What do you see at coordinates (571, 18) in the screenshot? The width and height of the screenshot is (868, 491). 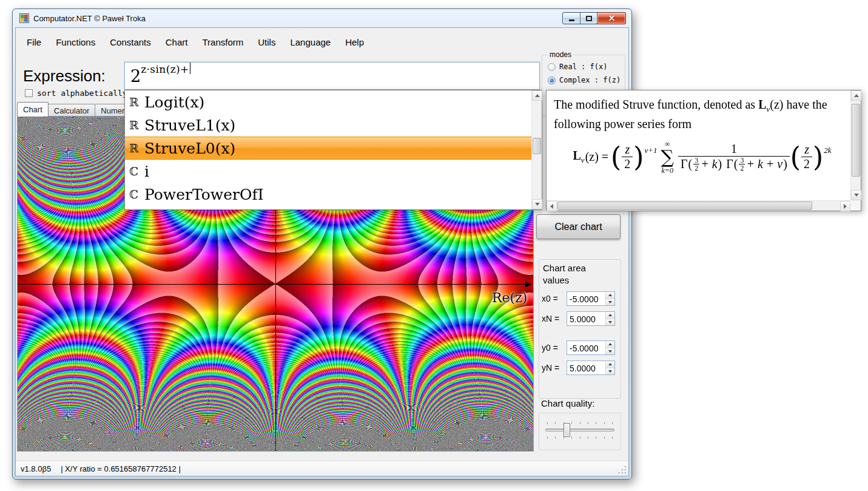 I see `minimize-button` at bounding box center [571, 18].